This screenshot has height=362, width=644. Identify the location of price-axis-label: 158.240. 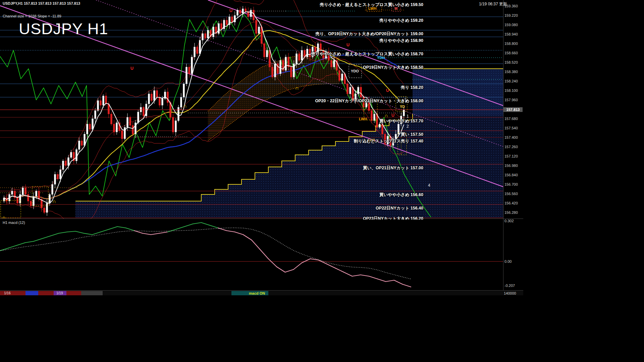
(511, 81).